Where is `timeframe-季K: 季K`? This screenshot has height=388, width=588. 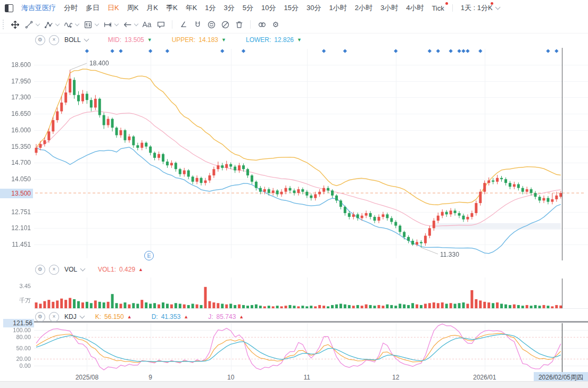
timeframe-季K: 季K is located at coordinates (172, 8).